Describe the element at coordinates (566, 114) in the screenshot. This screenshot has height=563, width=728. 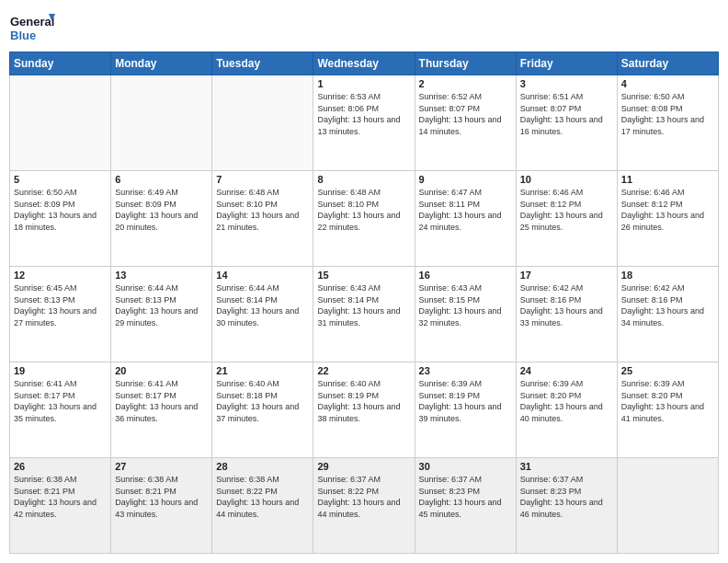
I see `day-info: Sunrise: 6:51 AM Sunset: 8:07 PM Dayligh…` at that location.